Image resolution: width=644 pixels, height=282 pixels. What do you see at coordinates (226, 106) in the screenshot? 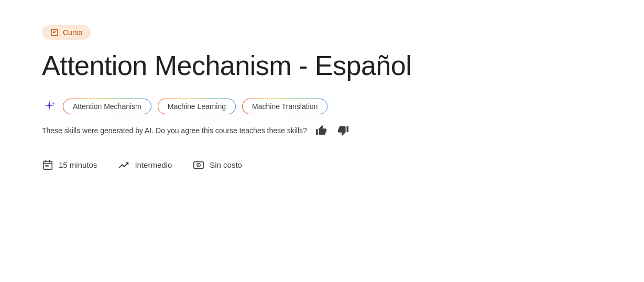
I see `skills-row: Attention Mechanism Machine Learning Mac…` at bounding box center [226, 106].